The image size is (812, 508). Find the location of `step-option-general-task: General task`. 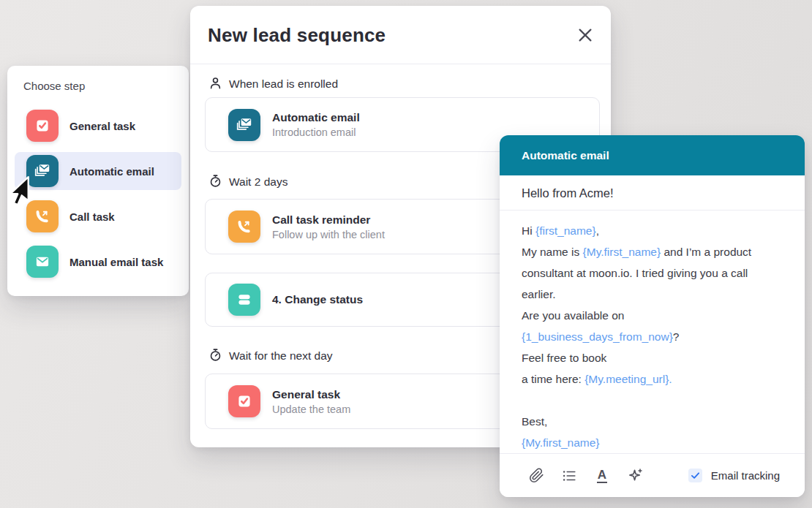

step-option-general-task: General task is located at coordinates (98, 126).